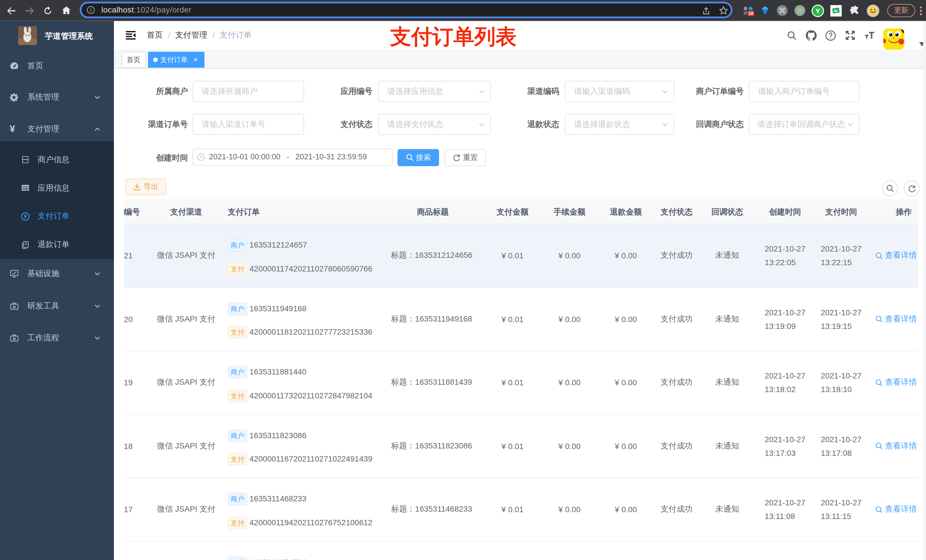 The image size is (926, 560). Describe the element at coordinates (751, 13) in the screenshot. I see `svg-text: 10` at that location.